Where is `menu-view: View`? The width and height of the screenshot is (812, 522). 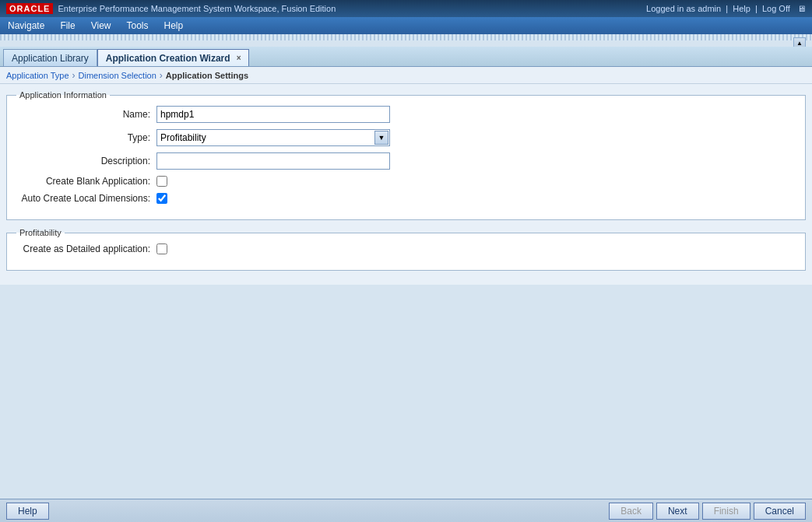
menu-view: View is located at coordinates (101, 26).